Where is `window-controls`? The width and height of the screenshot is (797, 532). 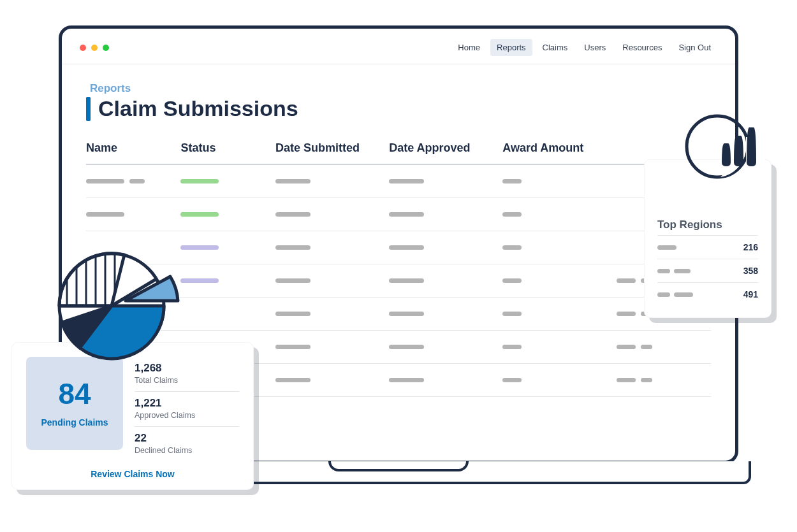 window-controls is located at coordinates (94, 48).